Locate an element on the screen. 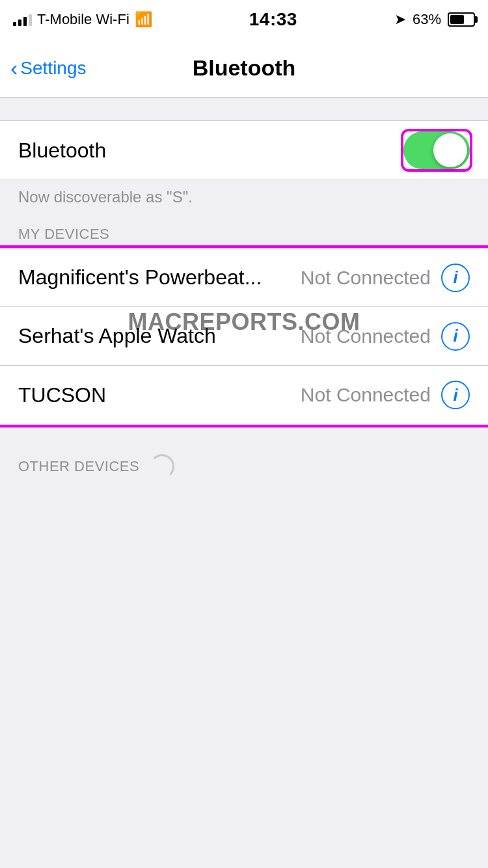 The height and width of the screenshot is (868, 488). status-time: 14:33 is located at coordinates (273, 20).